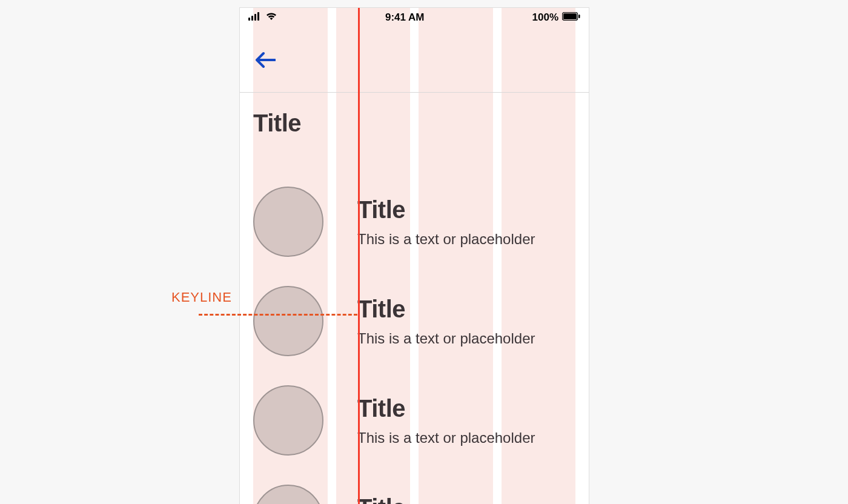 This screenshot has height=504, width=848. Describe the element at coordinates (271, 18) in the screenshot. I see `wifi-icon` at that location.